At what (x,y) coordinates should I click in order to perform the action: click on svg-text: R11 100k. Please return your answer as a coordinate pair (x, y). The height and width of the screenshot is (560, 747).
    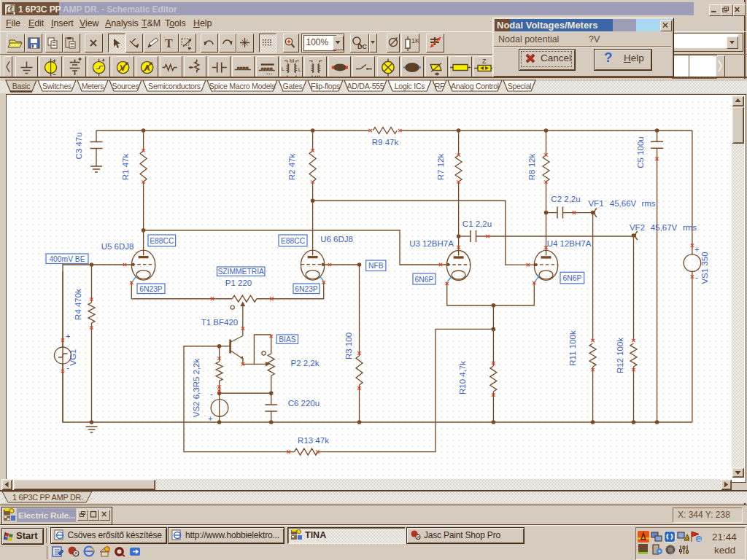
    Looking at the image, I should click on (573, 349).